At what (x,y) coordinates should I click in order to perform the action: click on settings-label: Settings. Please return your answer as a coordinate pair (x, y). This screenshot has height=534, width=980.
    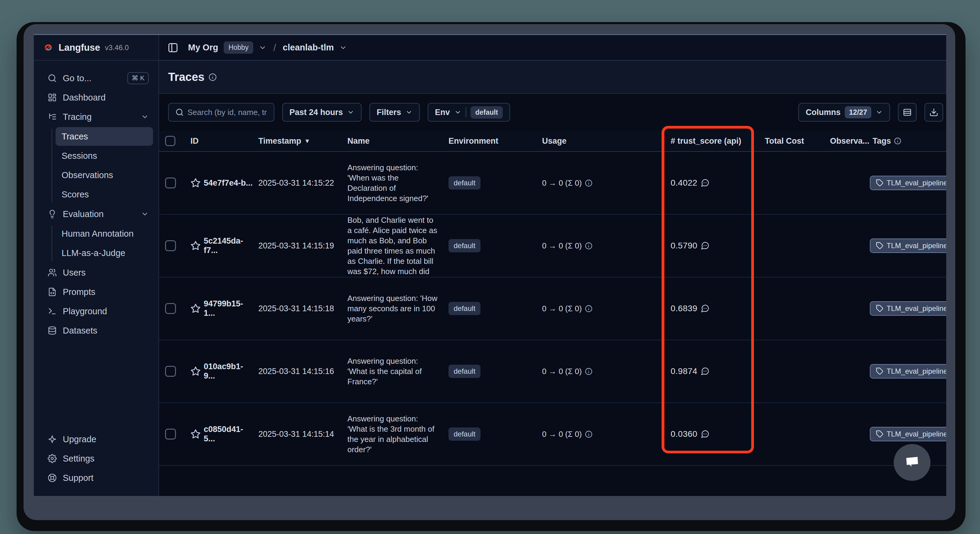
    Looking at the image, I should click on (78, 459).